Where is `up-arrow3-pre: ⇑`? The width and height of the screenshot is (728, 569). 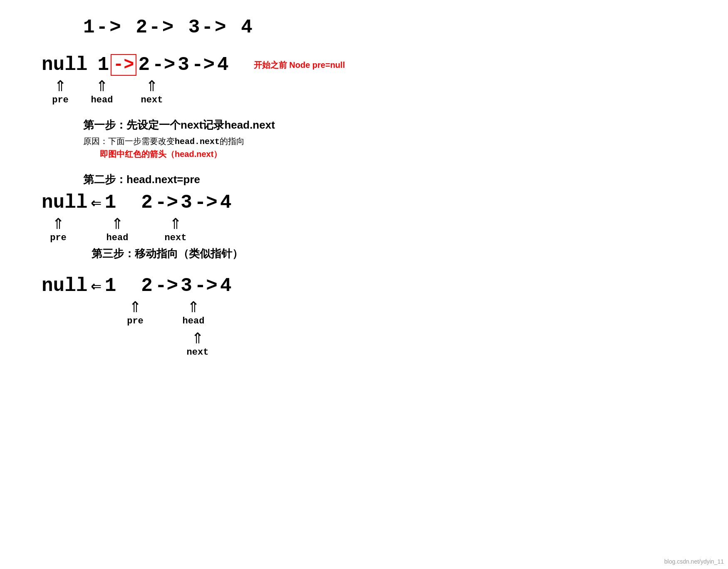 up-arrow3-pre: ⇑ is located at coordinates (58, 224).